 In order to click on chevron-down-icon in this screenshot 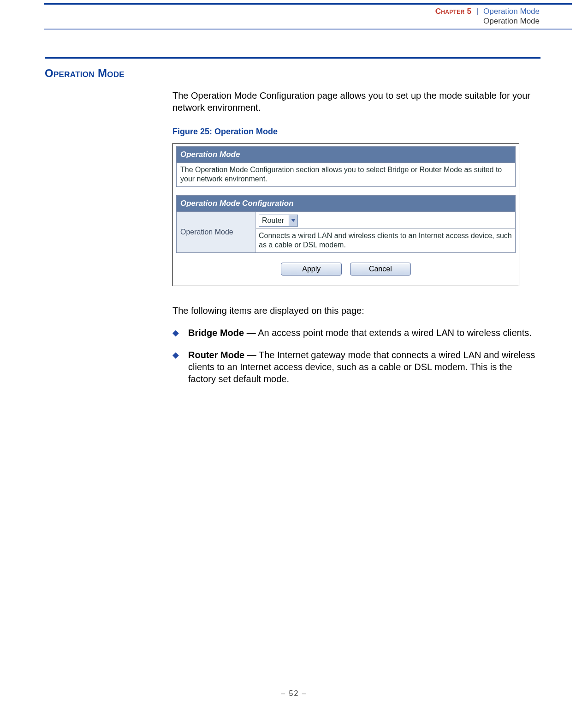, I will do `click(293, 221)`.